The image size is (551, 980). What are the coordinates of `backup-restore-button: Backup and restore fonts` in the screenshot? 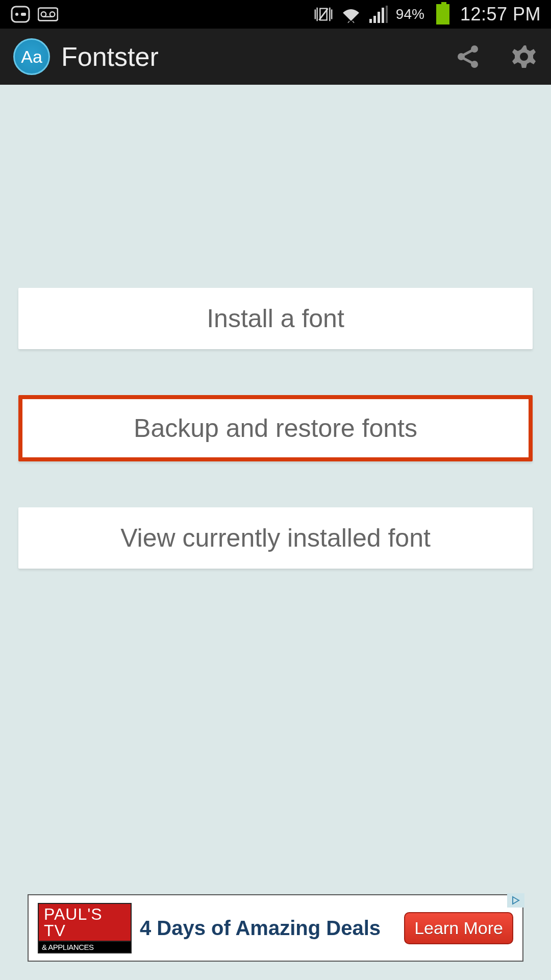 It's located at (276, 428).